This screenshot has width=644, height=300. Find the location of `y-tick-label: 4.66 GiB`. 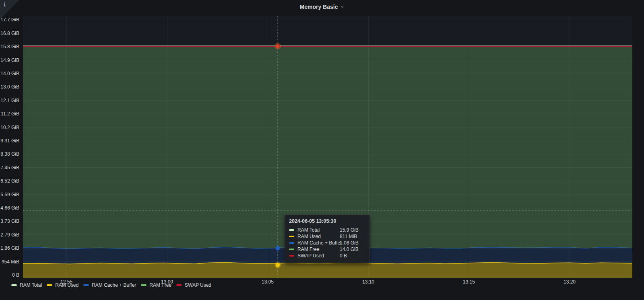

y-tick-label: 4.66 GiB is located at coordinates (10, 208).